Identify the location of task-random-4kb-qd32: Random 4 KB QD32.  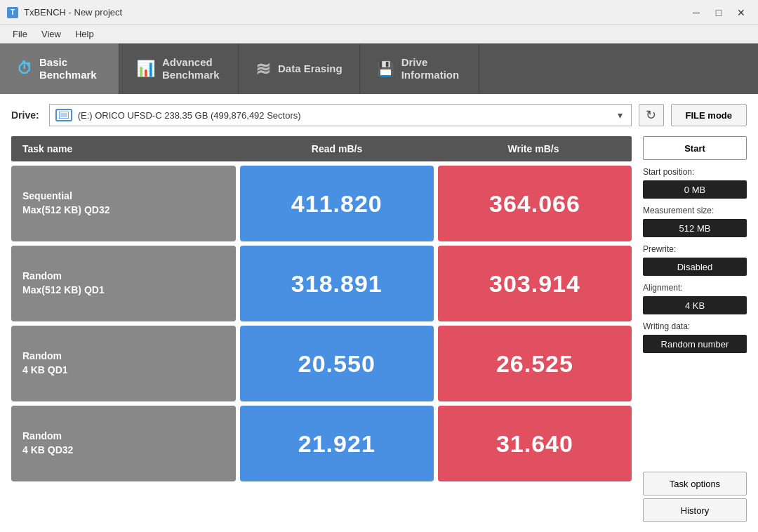
(124, 444).